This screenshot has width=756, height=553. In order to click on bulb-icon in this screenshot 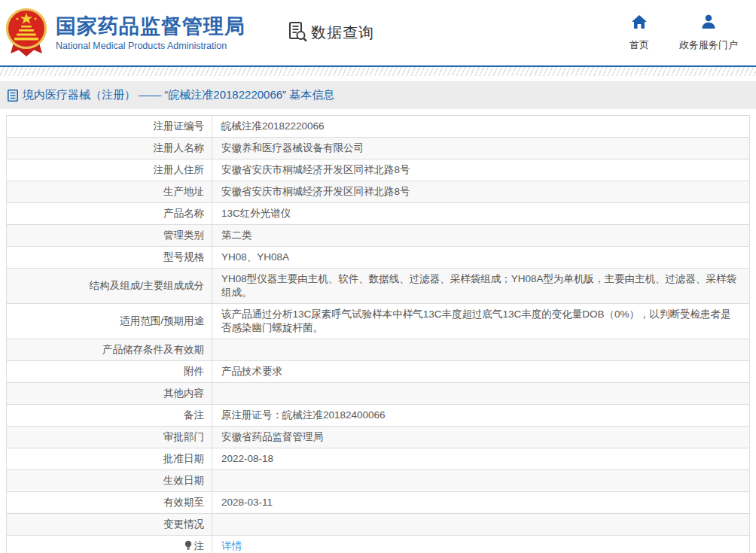, I will do `click(188, 545)`.